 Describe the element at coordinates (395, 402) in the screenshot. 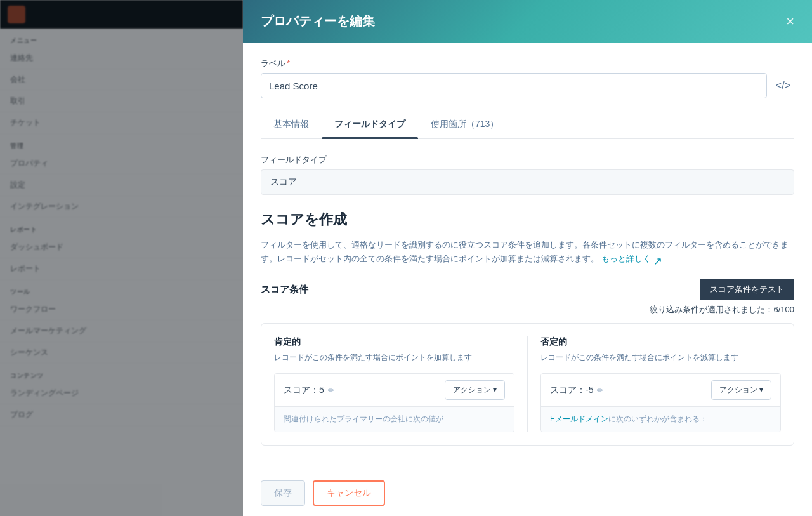

I see `positive-condition-card: スコア：5 ✏ アクション ▾ 関連付けられたプライマリーの会社に次の値が` at that location.